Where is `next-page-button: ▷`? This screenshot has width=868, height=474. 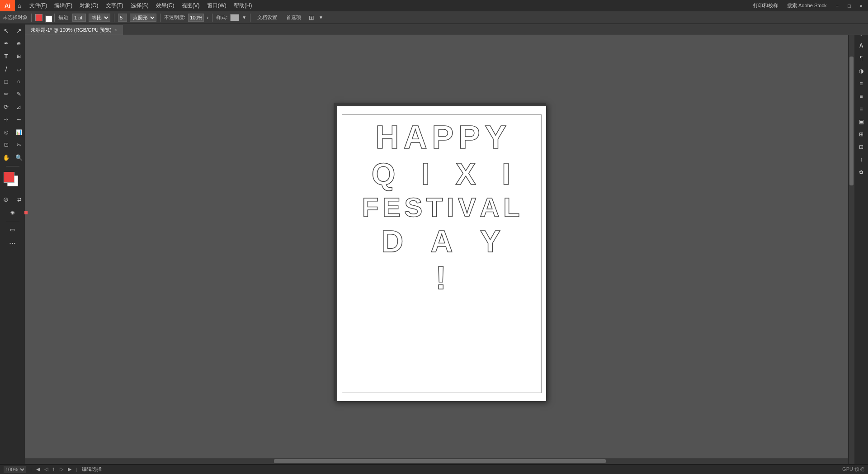 next-page-button: ▷ is located at coordinates (61, 469).